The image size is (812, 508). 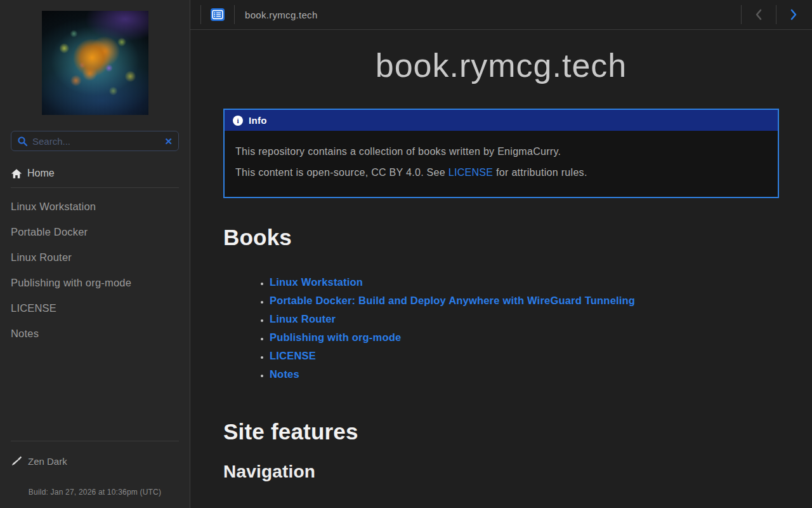 I want to click on sidebar-item-license: LICENSE, so click(x=95, y=309).